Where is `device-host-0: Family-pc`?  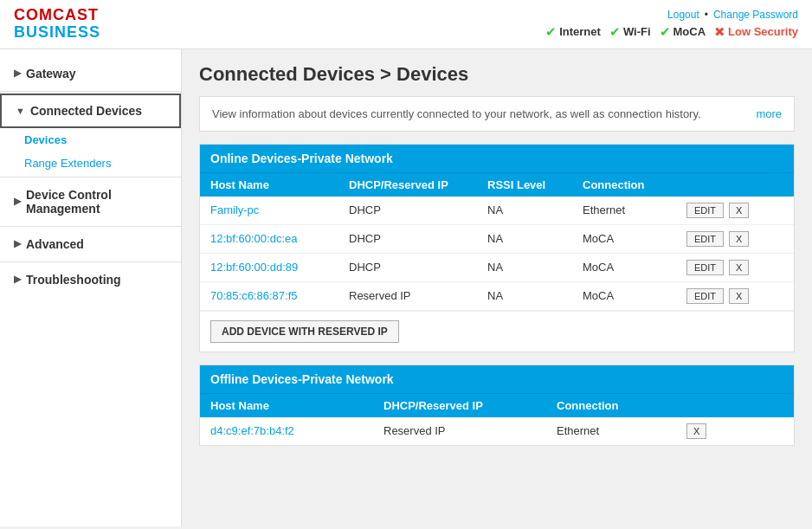
device-host-0: Family-pc is located at coordinates (280, 210).